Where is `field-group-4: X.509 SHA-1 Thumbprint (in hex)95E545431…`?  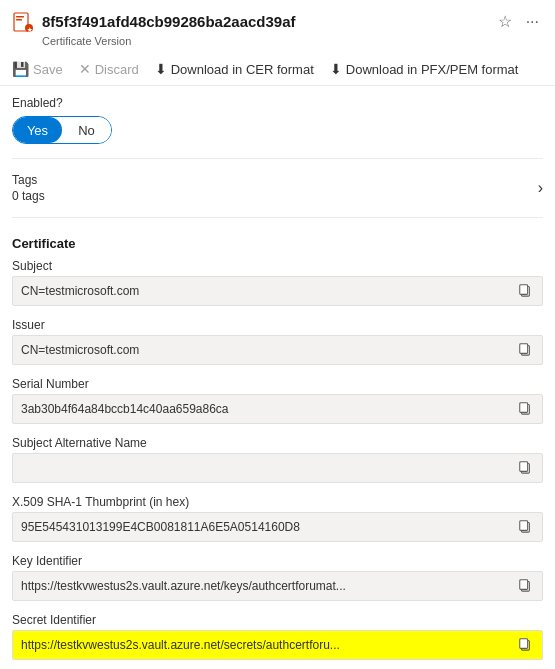 field-group-4: X.509 SHA-1 Thumbprint (in hex)95E545431… is located at coordinates (278, 520).